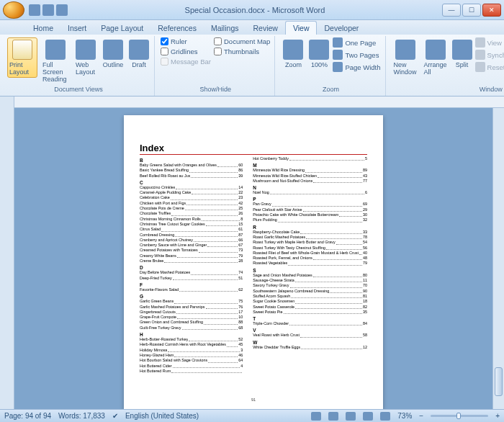  I want to click on index-entry: Honey-Glazed Ham46, so click(192, 356).